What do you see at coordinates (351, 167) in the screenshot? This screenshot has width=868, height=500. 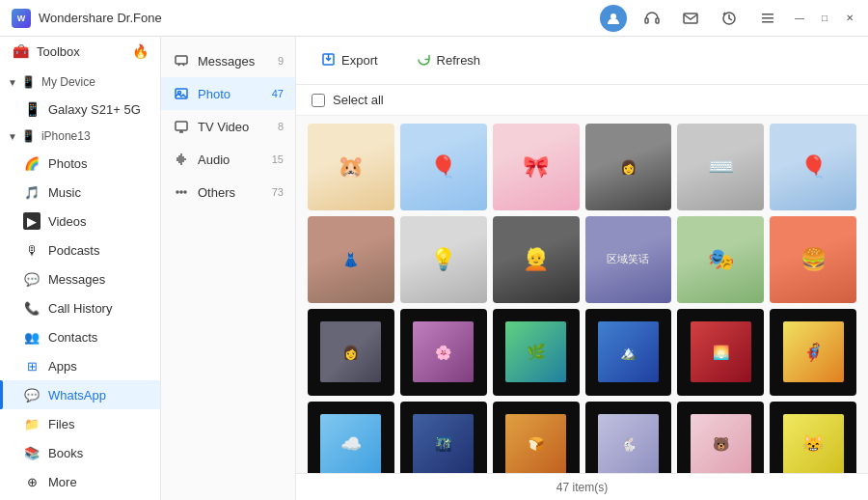 I see `photo-cell: 🐹` at bounding box center [351, 167].